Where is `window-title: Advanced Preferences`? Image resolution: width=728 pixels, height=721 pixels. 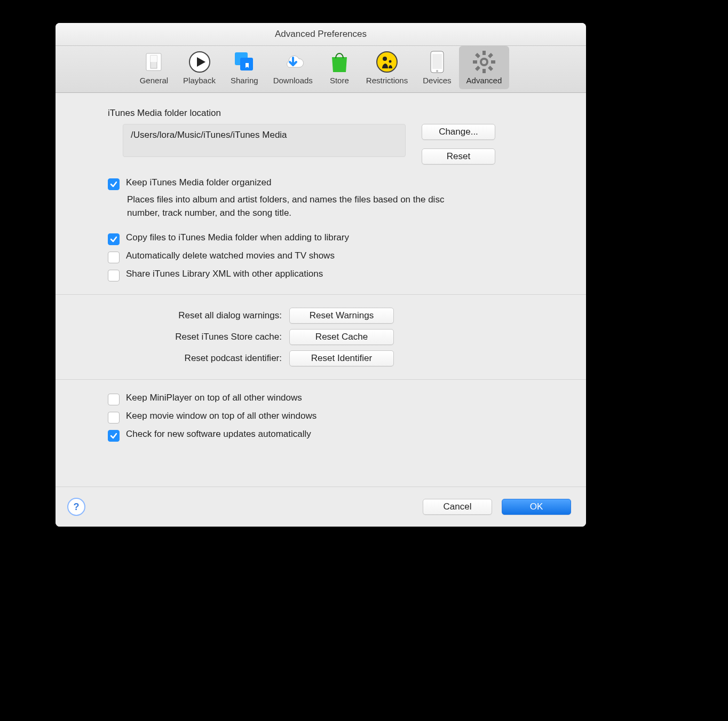 window-title: Advanced Preferences is located at coordinates (321, 34).